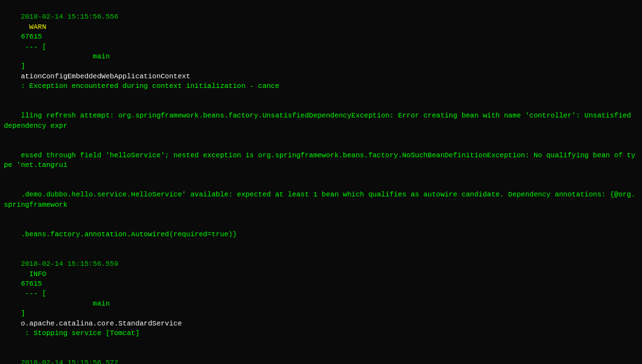 The width and height of the screenshot is (642, 364). What do you see at coordinates (321, 121) in the screenshot?
I see `log-line-1-cont: lling refresh attempt: org.springframewo…` at bounding box center [321, 121].